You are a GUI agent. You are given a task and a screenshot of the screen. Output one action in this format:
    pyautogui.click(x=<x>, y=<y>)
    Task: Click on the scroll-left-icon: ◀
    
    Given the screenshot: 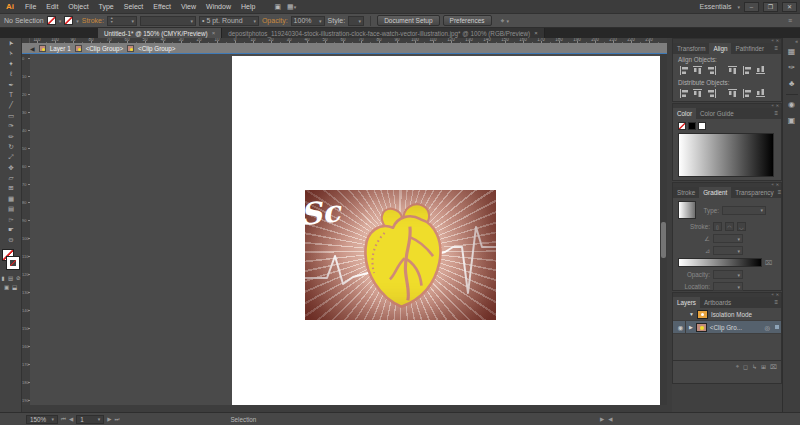 What is the action you would take?
    pyautogui.click(x=610, y=419)
    